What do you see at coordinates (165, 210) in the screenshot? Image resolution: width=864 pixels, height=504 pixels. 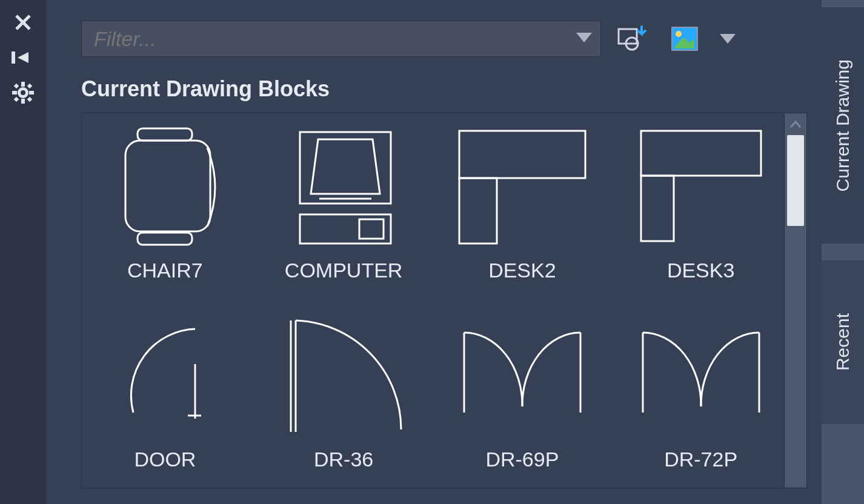 I see `block-item: CHAIR7` at bounding box center [165, 210].